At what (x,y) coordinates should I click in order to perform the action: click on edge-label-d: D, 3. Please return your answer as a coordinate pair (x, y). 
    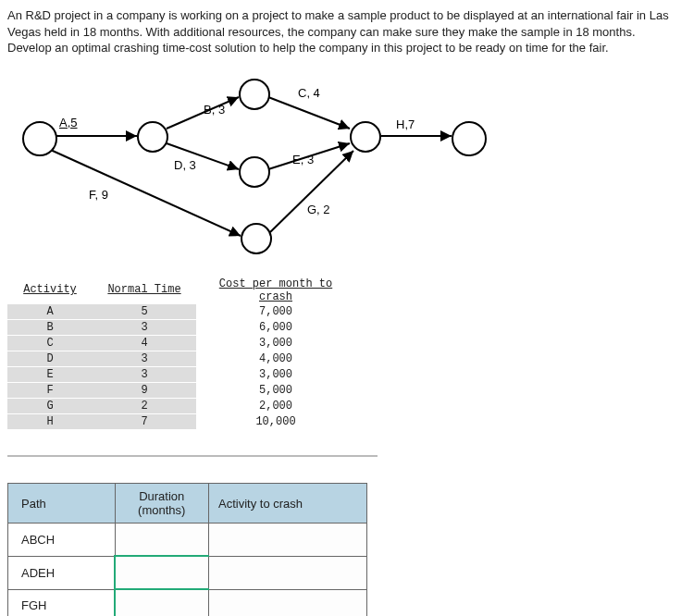
    Looking at the image, I should click on (185, 165).